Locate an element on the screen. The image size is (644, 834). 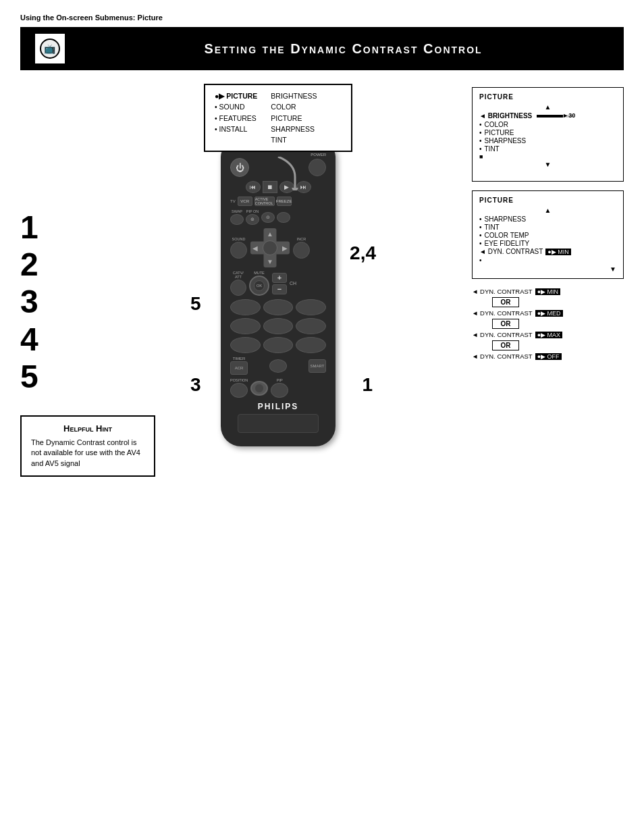
swap-group: SWAP is located at coordinates (237, 217).